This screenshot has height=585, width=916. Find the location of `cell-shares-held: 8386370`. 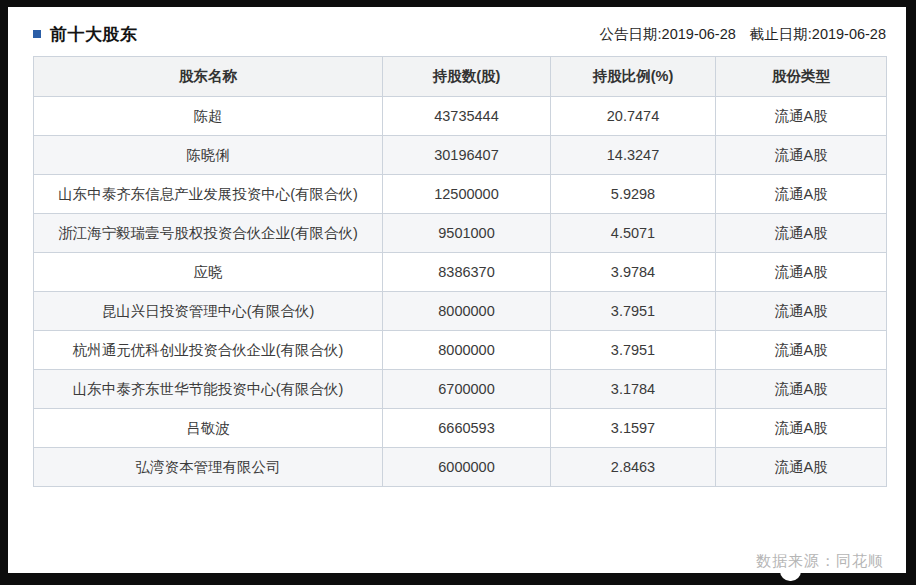

cell-shares-held: 8386370 is located at coordinates (467, 272).